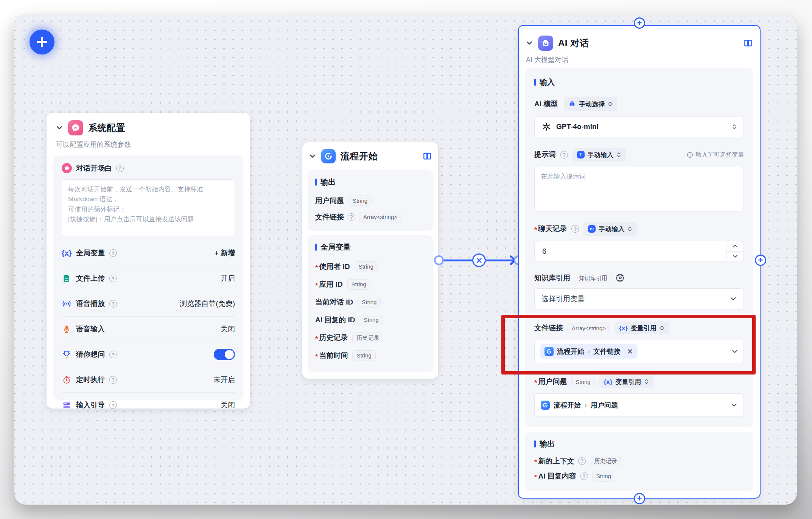 The height and width of the screenshot is (519, 812). Describe the element at coordinates (639, 405) in the screenshot. I see `question-reference-select: 流程开始 › 用户问题` at that location.